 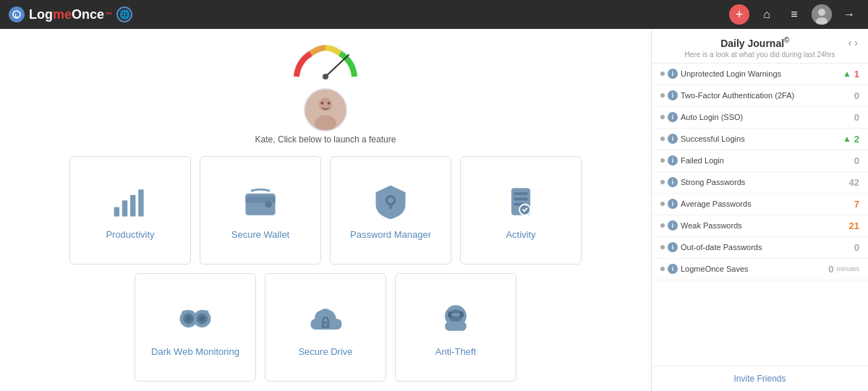 I want to click on top-navigation: L LogmeOnce ™ 🌐 + ⌂ ≡ →, so click(x=434, y=14).